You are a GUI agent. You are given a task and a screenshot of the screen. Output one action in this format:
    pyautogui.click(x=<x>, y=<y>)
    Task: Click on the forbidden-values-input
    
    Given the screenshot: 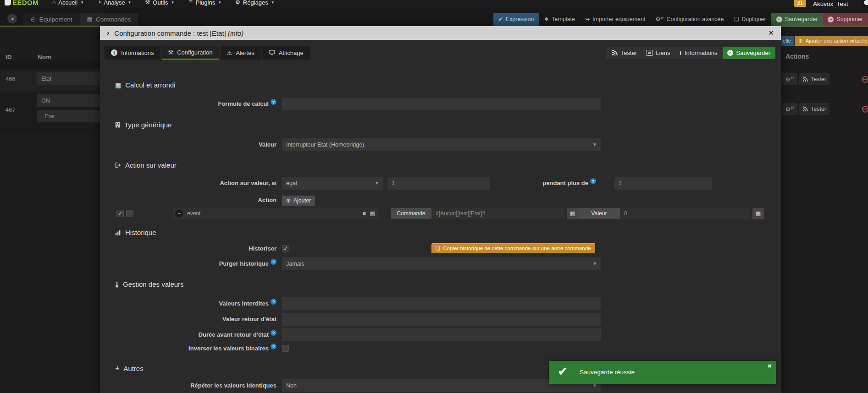 What is the action you would take?
    pyautogui.click(x=441, y=304)
    